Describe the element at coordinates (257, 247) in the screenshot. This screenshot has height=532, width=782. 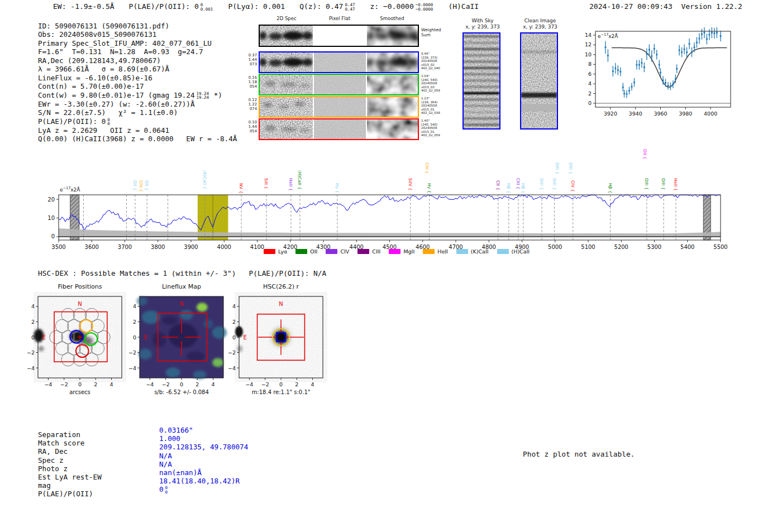
I see `svg-text: 4100` at that location.